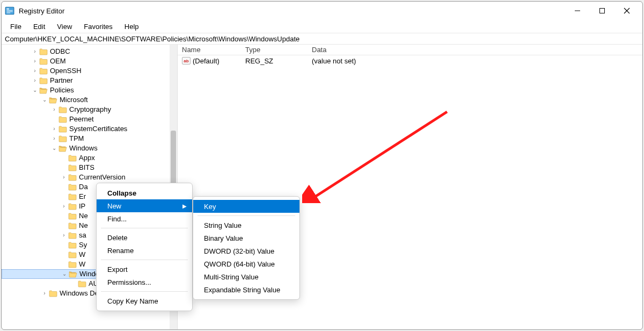 This screenshot has height=331, width=644. I want to click on value-data: (value not set), so click(475, 61).